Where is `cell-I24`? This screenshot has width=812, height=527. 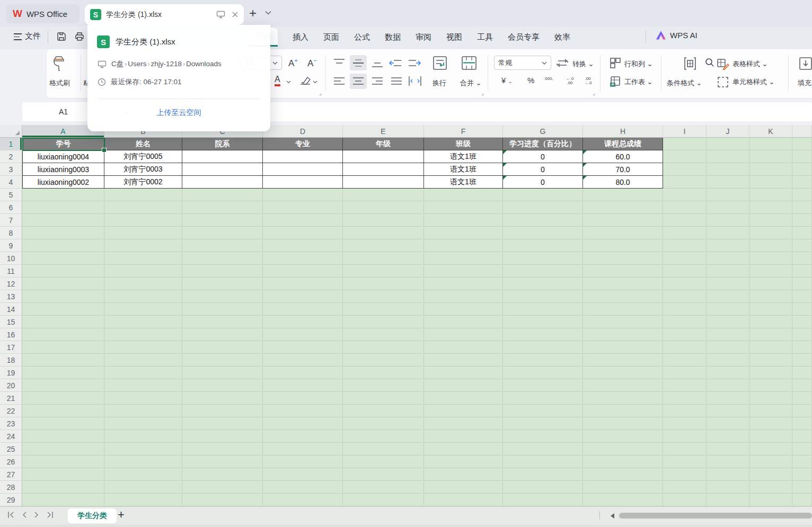
cell-I24 is located at coordinates (685, 436).